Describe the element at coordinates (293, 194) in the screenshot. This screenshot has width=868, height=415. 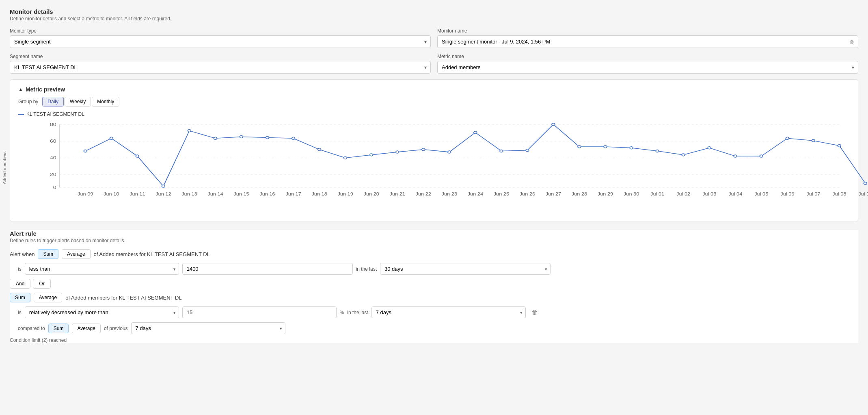
I see `svg-text: Jun 17` at that location.